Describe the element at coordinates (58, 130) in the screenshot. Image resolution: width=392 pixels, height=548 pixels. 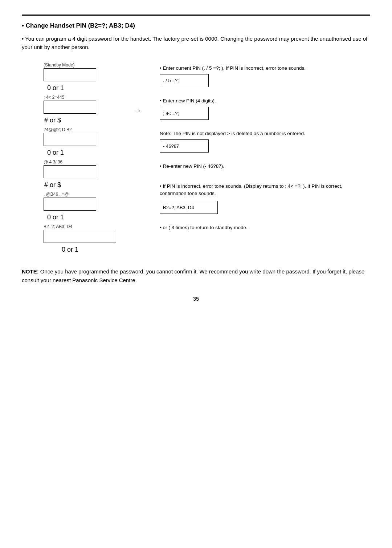
I see `box3-label: 24@@?; D B2` at that location.